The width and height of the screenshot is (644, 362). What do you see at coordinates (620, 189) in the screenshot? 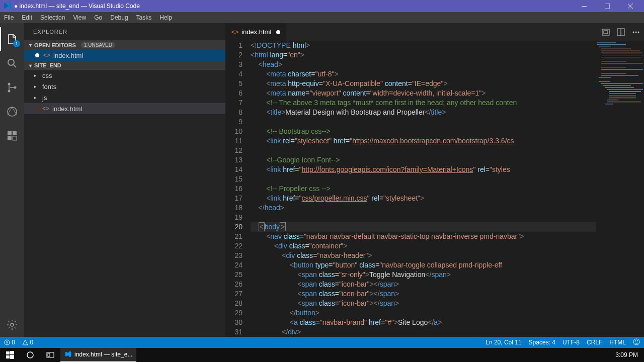
I see `minimap` at bounding box center [620, 189].